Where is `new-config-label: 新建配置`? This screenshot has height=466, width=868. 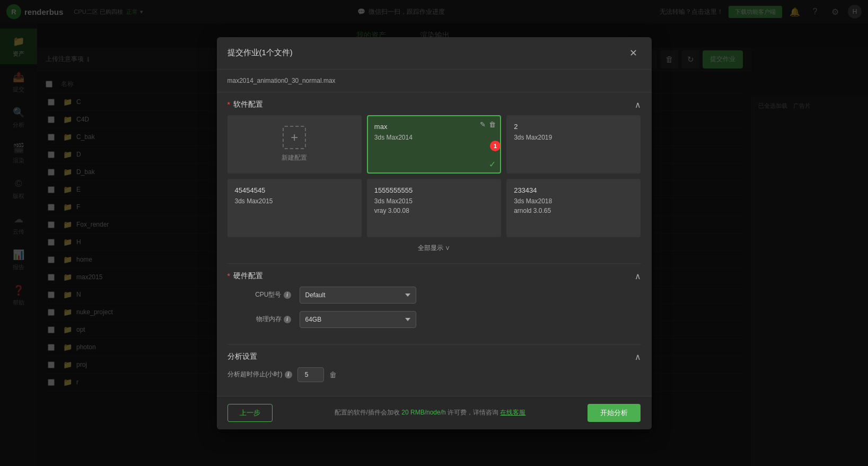 new-config-label: 新建配置 is located at coordinates (294, 158).